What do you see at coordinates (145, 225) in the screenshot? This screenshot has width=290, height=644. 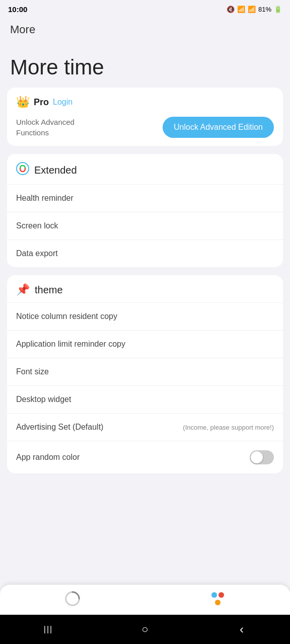 I see `screen-lock-item: Screen lock` at bounding box center [145, 225].